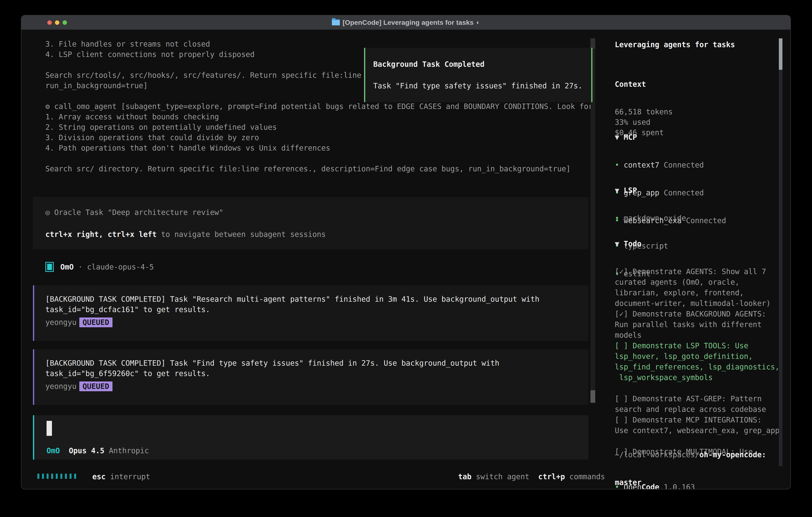 The width and height of the screenshot is (812, 517). Describe the element at coordinates (98, 451) in the screenshot. I see `active-model-row: OmO Opus 4.5 Anthropic` at that location.